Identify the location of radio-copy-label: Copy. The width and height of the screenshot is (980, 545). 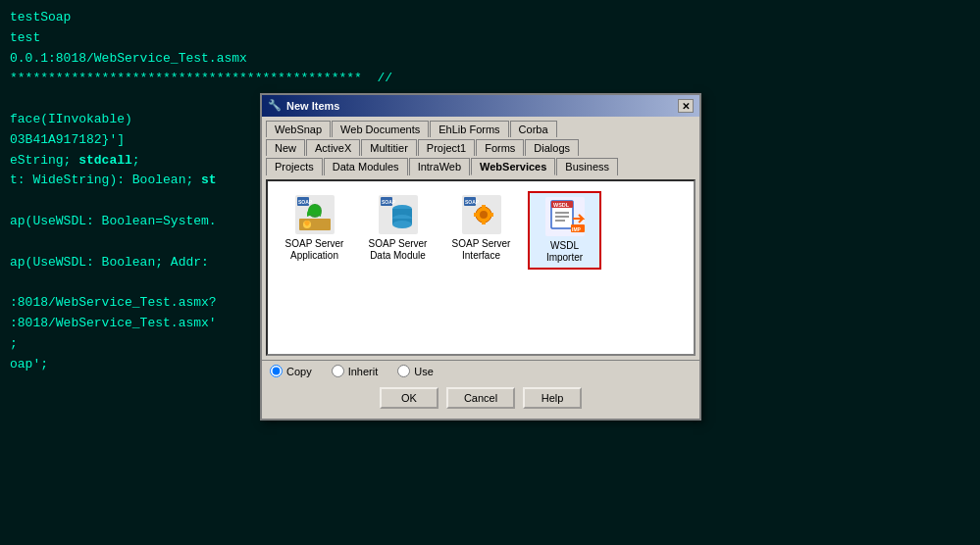
(299, 372).